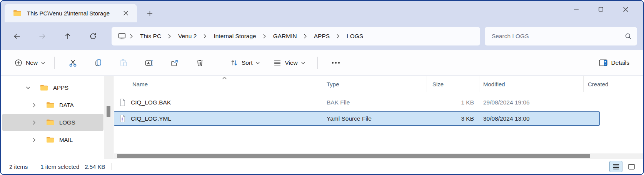 The image size is (644, 175). Describe the element at coordinates (616, 167) in the screenshot. I see `details-view-toggle` at that location.